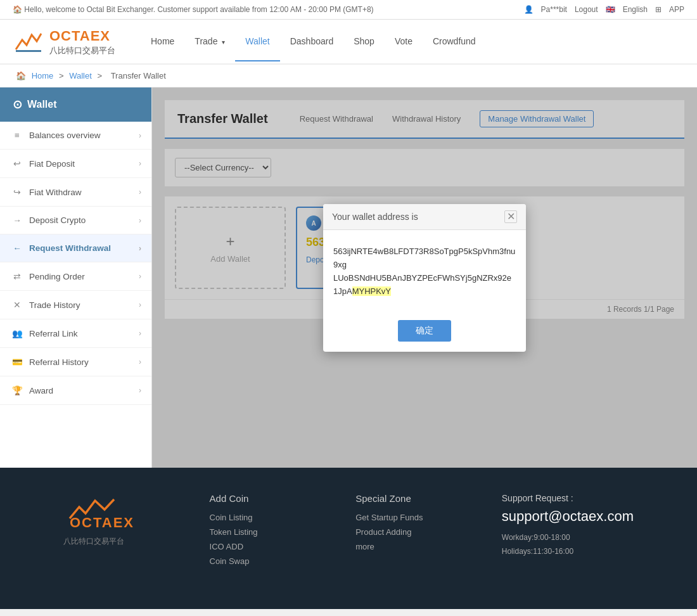 This screenshot has height=616, width=697. What do you see at coordinates (82, 42) in the screenshot?
I see `logo-text: OCTAEX 八比特口交易平台` at bounding box center [82, 42].